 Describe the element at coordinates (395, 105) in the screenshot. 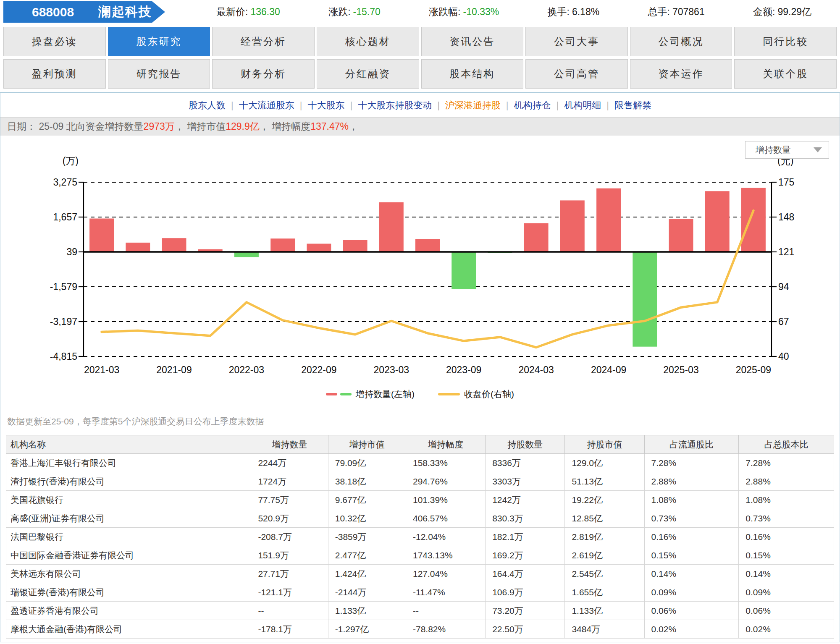

I see `subnav-link-3: 十大股东持股变动` at that location.